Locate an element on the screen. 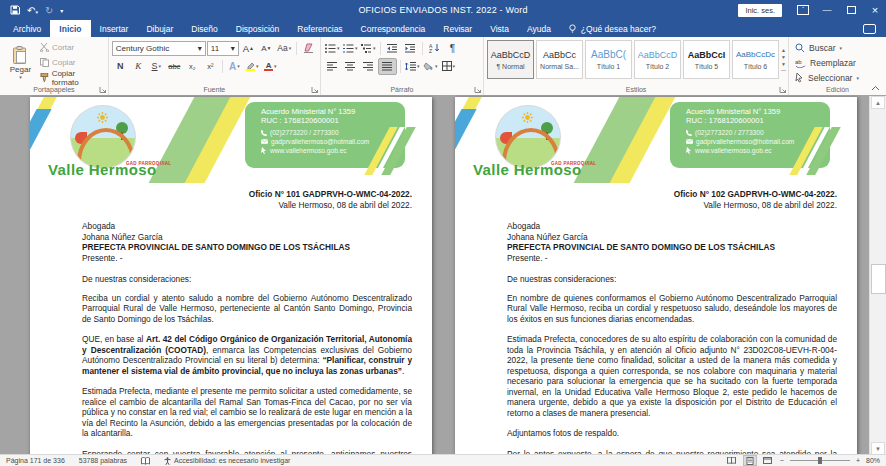 This screenshot has width=886, height=466. align-center-button is located at coordinates (350, 66).